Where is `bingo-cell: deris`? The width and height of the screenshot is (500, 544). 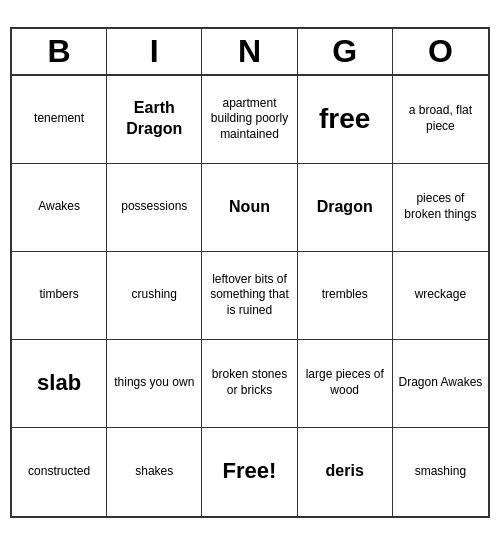
bingo-cell: deris is located at coordinates (346, 472).